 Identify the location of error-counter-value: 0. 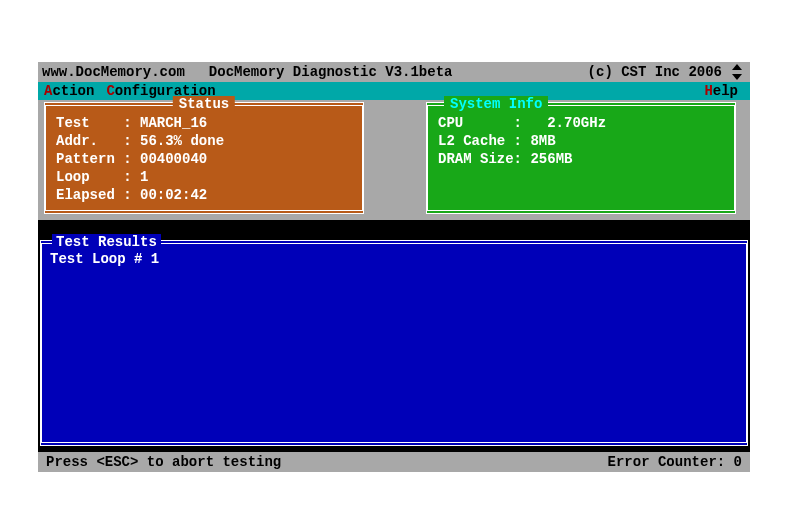
(738, 462).